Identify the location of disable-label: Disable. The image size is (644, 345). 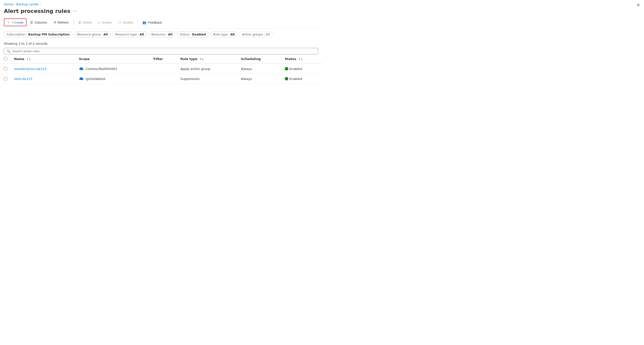
(128, 22).